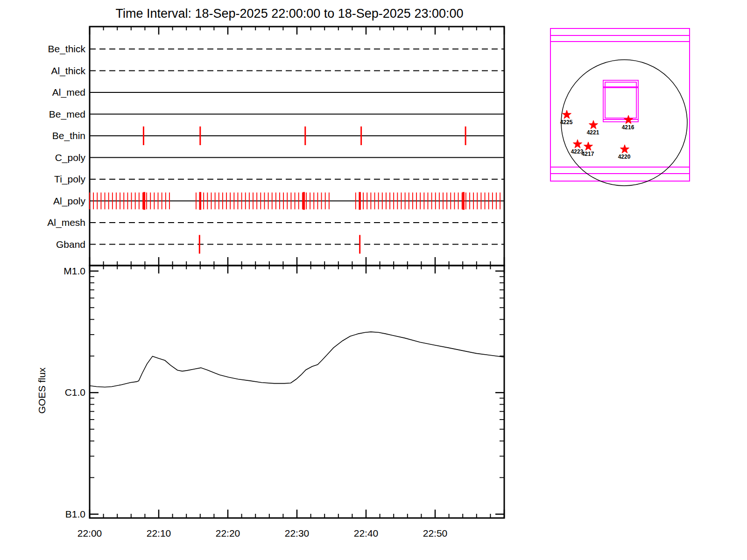 The height and width of the screenshot is (560, 747). Describe the element at coordinates (297, 359) in the screenshot. I see `goes-flux-curve` at that location.